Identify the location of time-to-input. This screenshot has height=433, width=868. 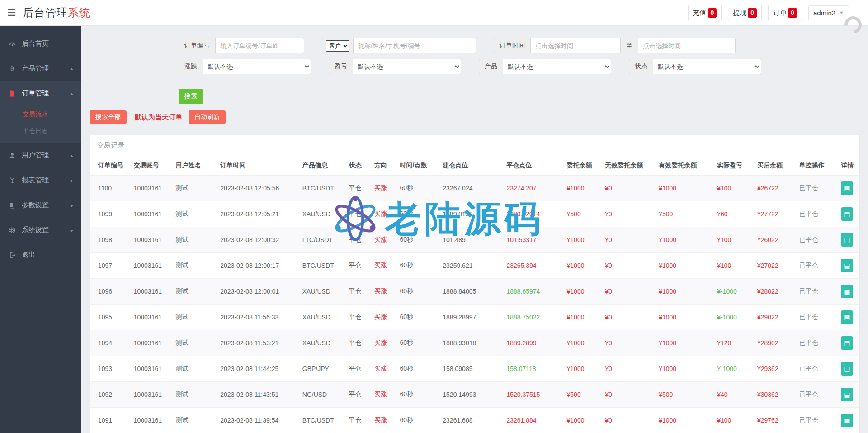
(687, 46).